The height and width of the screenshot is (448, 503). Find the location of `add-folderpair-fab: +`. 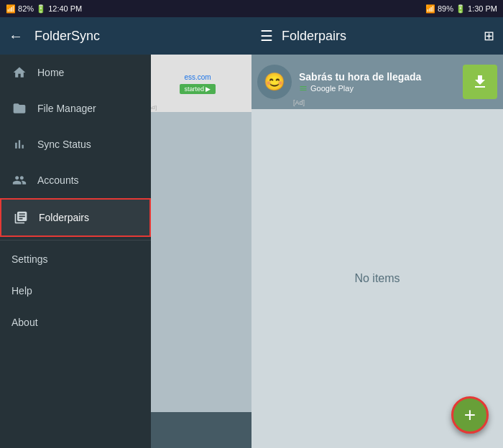

add-folderpair-fab: + is located at coordinates (470, 415).